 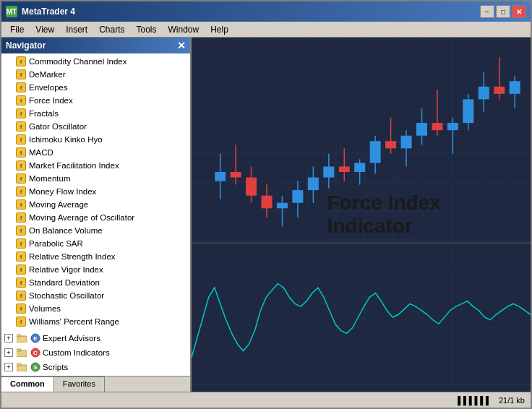 What do you see at coordinates (95, 257) in the screenshot?
I see `list-item: f Relative Strength Index` at bounding box center [95, 257].